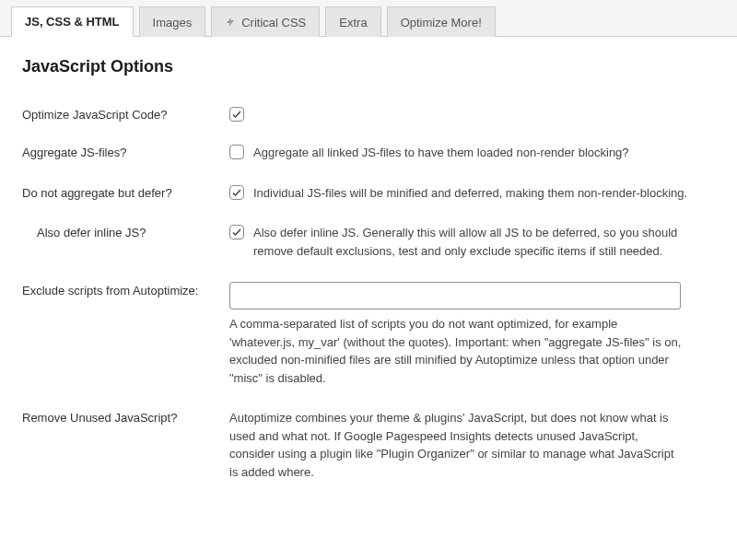 This screenshot has height=560, width=737. I want to click on option-label: Remove Unused JavaScript?, so click(125, 447).